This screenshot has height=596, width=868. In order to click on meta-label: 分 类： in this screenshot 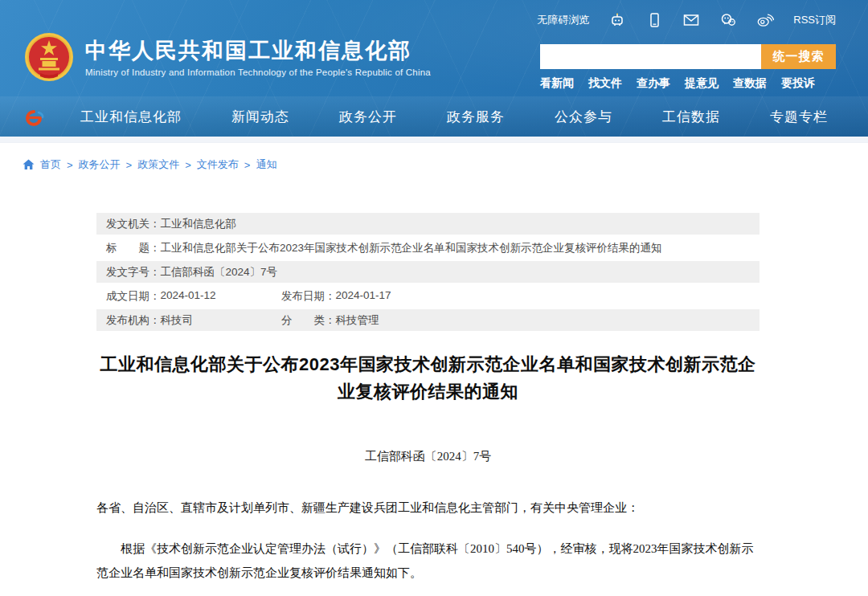, I will do `click(309, 320)`.